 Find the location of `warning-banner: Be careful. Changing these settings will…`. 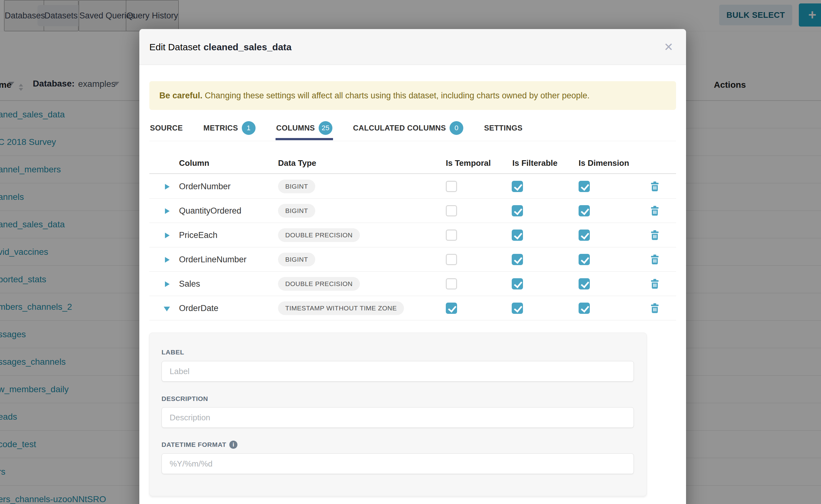

warning-banner: Be careful. Changing these settings will… is located at coordinates (413, 96).